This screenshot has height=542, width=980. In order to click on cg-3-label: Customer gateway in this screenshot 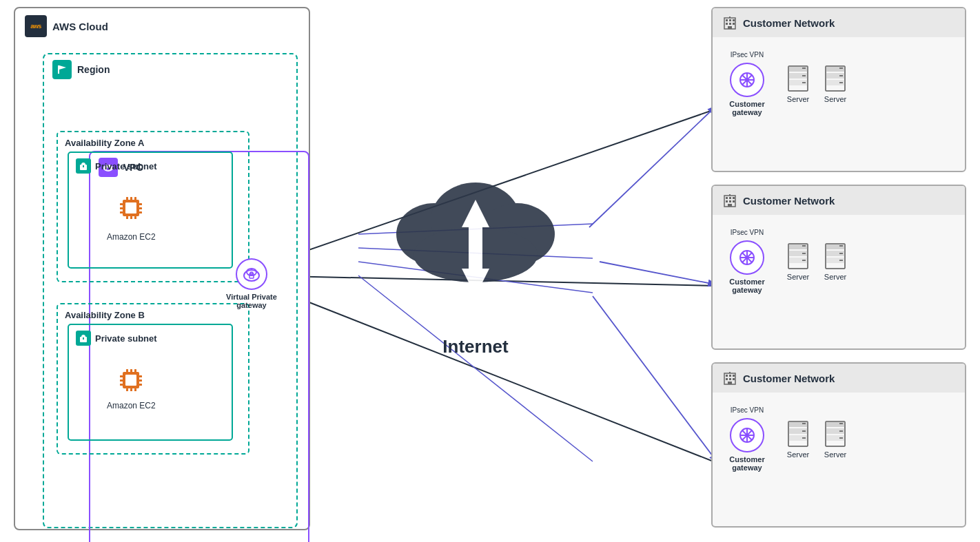, I will do `click(747, 463)`.